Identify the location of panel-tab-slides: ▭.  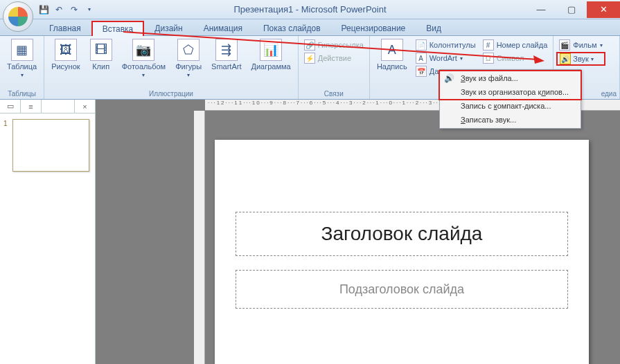
(10, 107).